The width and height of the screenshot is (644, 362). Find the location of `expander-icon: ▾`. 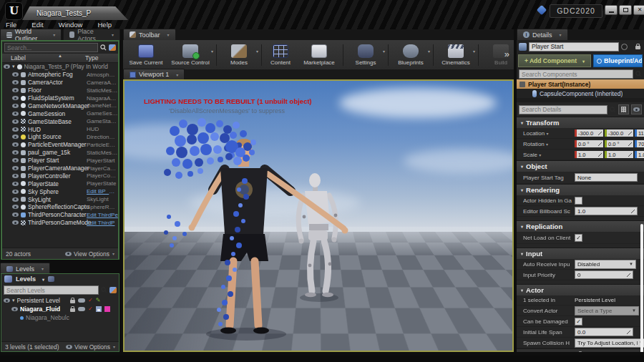

expander-icon: ▾ is located at coordinates (14, 300).